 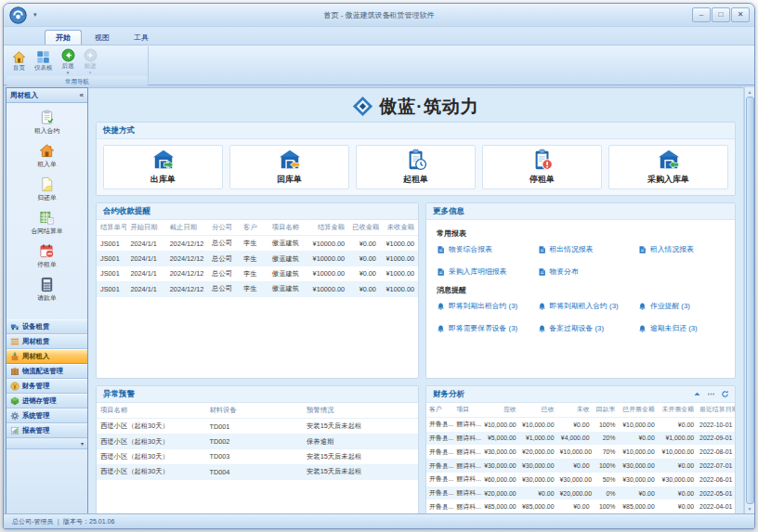 I want to click on brand-logo-icon, so click(x=362, y=106).